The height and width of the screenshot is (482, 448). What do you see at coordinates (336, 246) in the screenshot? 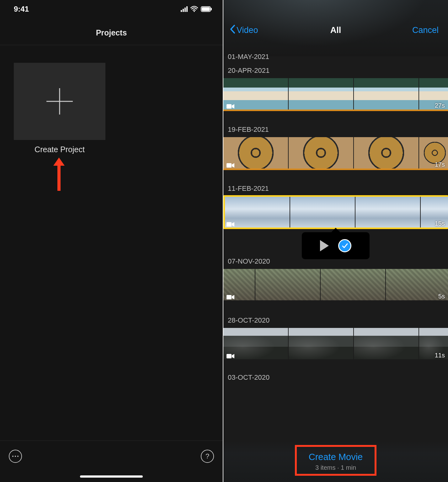
I see `clip-action-tooltip` at bounding box center [336, 246].